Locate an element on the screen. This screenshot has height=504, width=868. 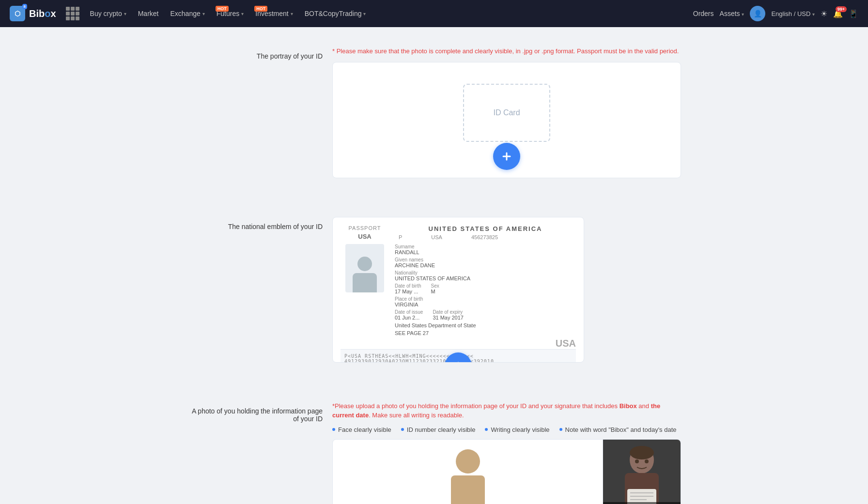
passport-country-header: UNITED STATES OF AMERICA is located at coordinates (485, 229).